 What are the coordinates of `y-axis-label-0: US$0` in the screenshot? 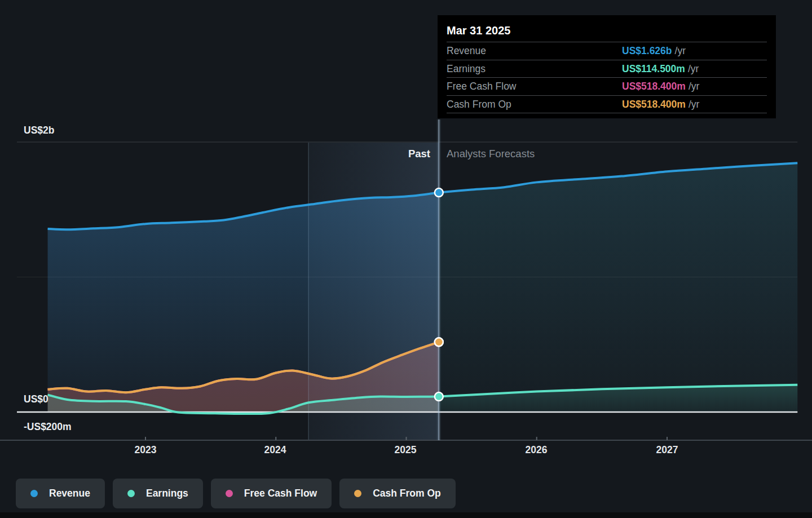 It's located at (36, 399).